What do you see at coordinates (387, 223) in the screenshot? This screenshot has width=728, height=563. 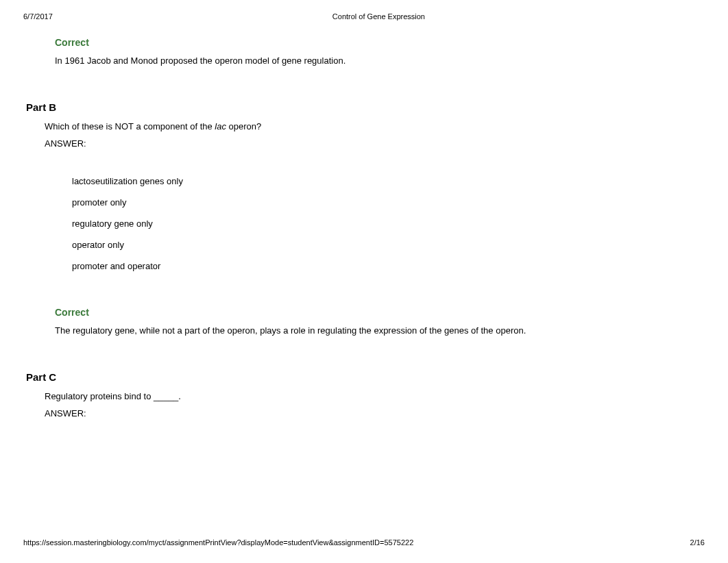 I see `option-item: regulatory gene only` at bounding box center [387, 223].